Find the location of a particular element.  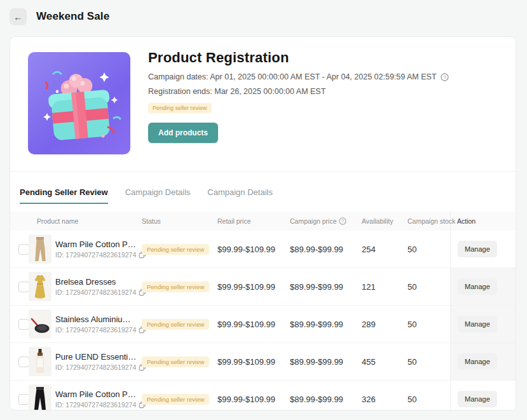

availability-value: 121 is located at coordinates (369, 287).